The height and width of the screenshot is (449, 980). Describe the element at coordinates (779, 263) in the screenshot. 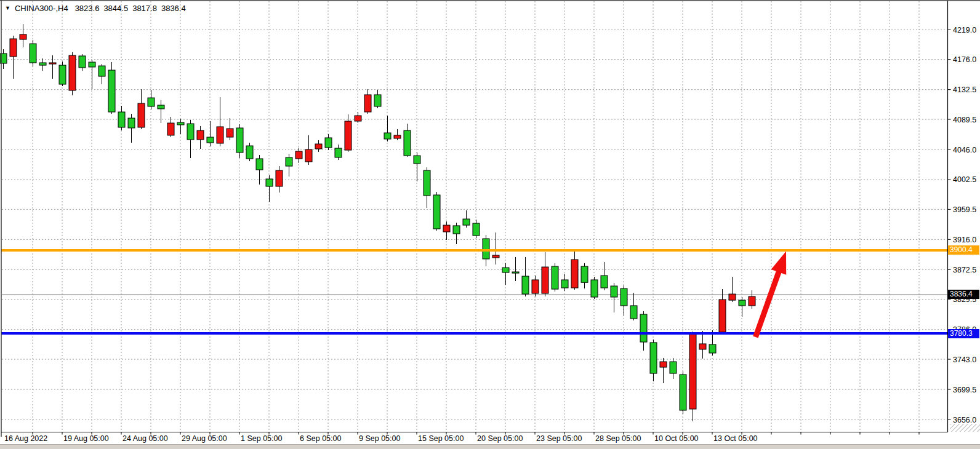

I see `trend-arrow-head` at that location.